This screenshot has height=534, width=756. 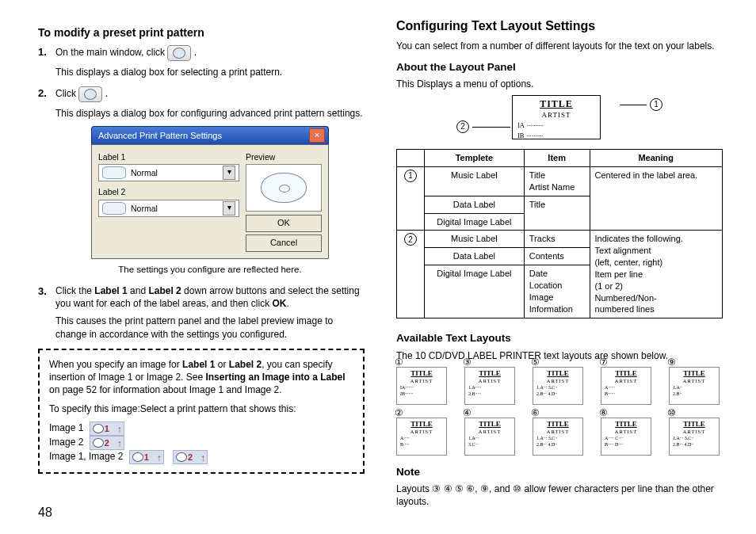 What do you see at coordinates (422, 386) in the screenshot?
I see `layout-thumb-box: TITLEARTISTIA·······IB·······` at bounding box center [422, 386].